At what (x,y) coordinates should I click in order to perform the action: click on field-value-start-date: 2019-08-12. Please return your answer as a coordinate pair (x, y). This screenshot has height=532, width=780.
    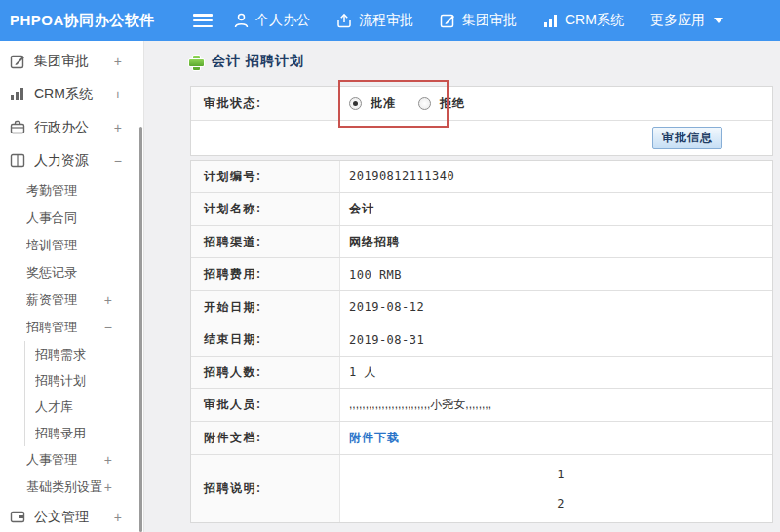
    Looking at the image, I should click on (556, 307).